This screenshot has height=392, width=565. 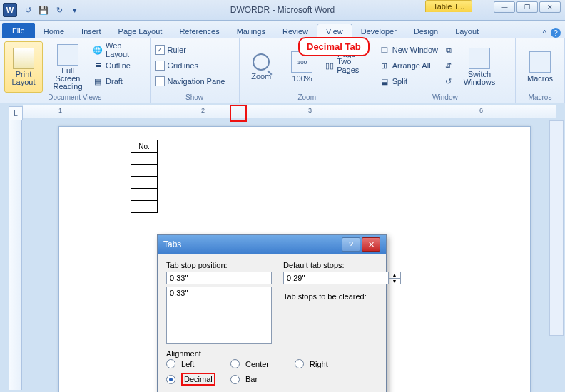 What do you see at coordinates (91, 31) in the screenshot?
I see `tab-insert: Insert` at bounding box center [91, 31].